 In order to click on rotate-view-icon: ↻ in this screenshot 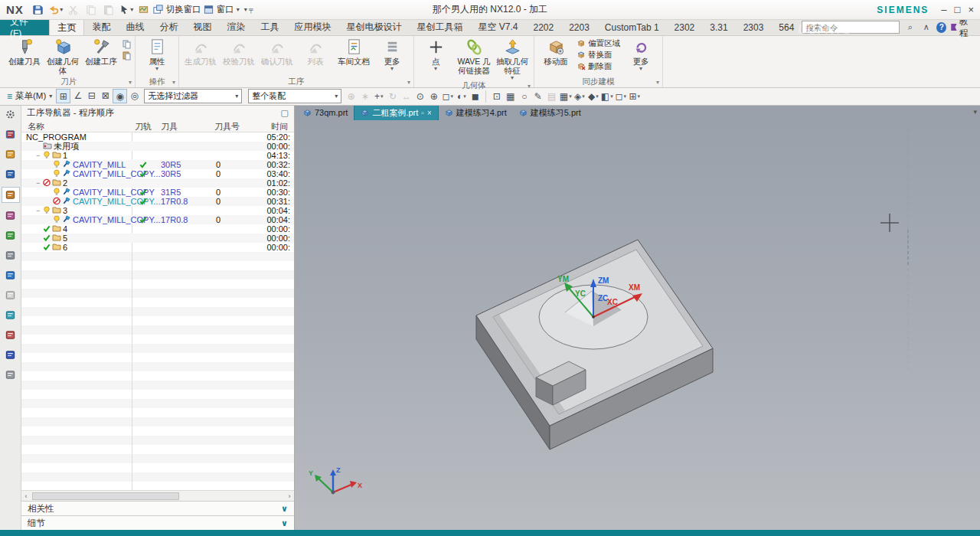, I will do `click(392, 96)`.